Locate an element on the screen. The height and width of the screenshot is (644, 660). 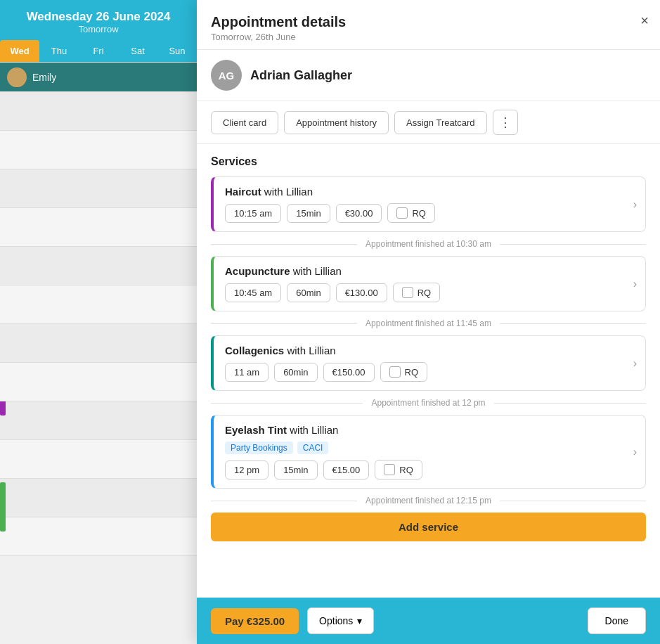
options-button: Options ▾ is located at coordinates (340, 621).